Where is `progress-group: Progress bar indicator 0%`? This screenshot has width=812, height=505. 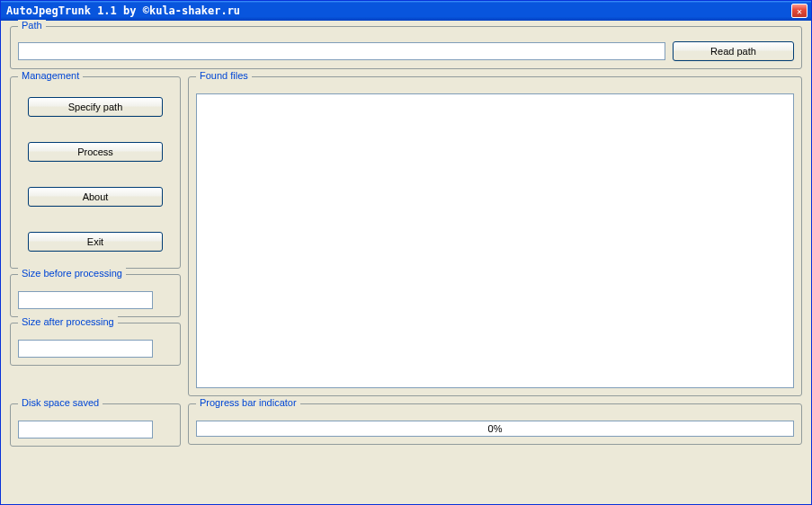 progress-group: Progress bar indicator 0% is located at coordinates (495, 424).